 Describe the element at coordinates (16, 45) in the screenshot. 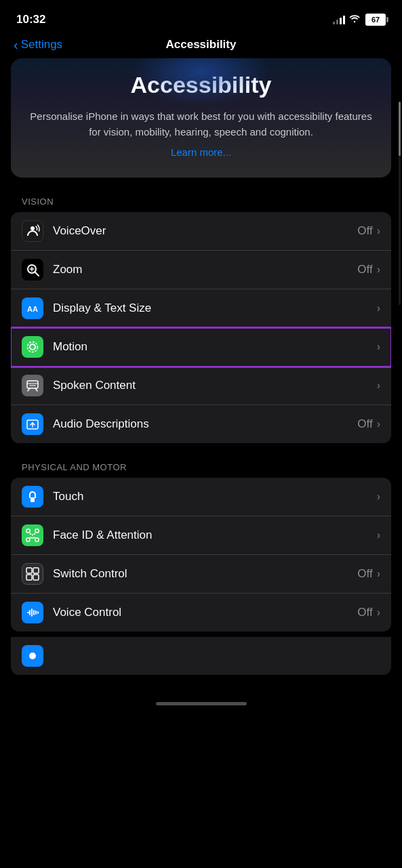

I see `back-chevron-icon: ‹` at that location.